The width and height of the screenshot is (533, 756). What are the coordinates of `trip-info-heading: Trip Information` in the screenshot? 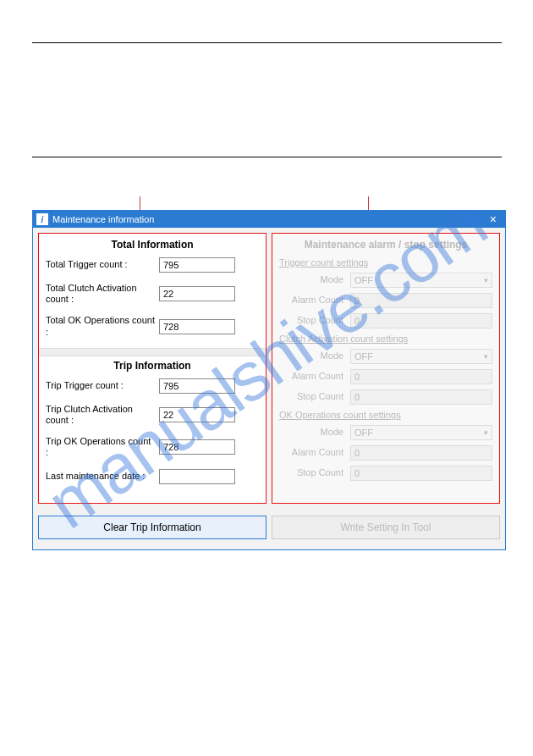 It's located at (152, 366).